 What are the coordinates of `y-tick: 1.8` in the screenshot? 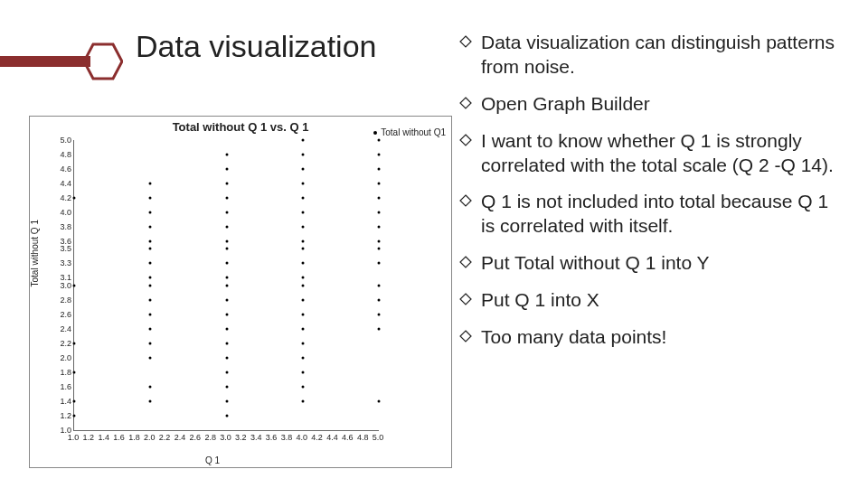 It's located at (65, 372).